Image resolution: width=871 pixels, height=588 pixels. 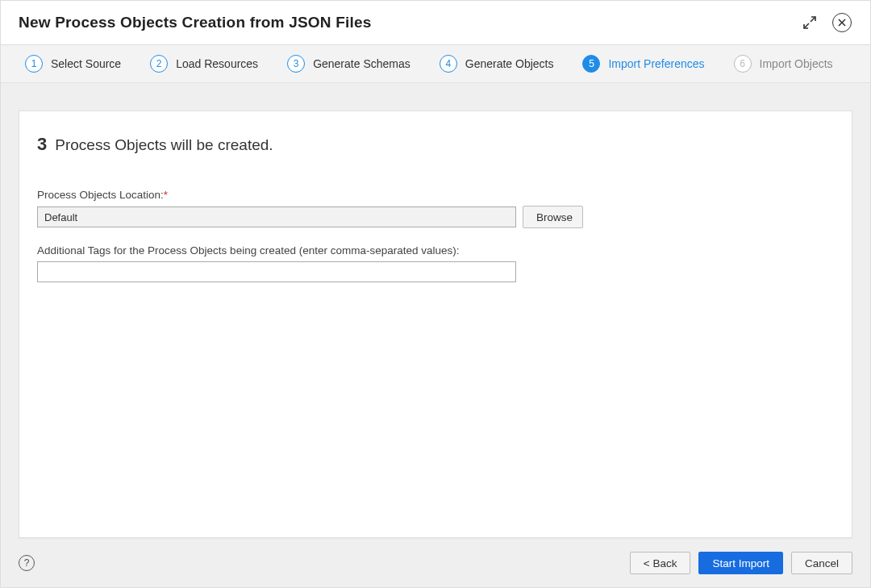 I want to click on footer-left: ?, so click(x=27, y=563).